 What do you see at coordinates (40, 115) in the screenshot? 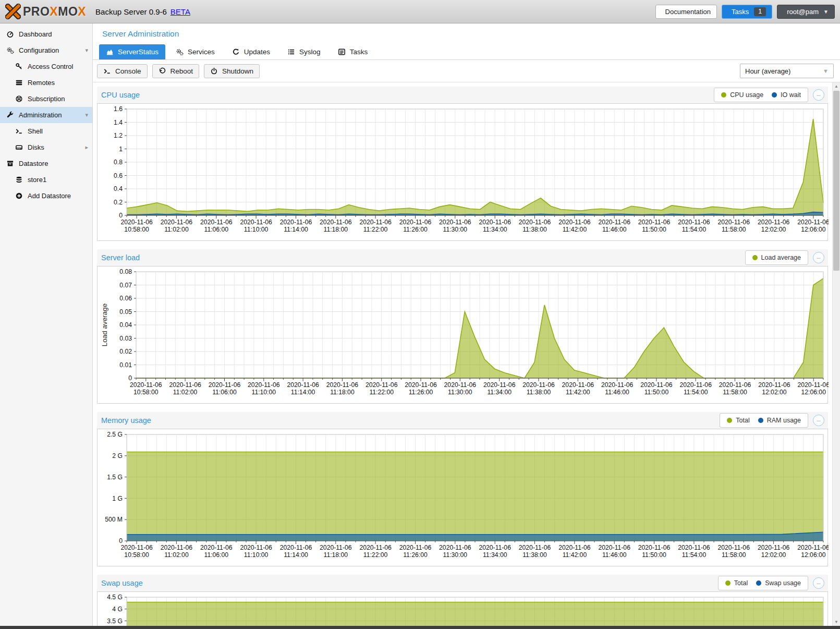
I see `sidebar-item-label: Administration` at bounding box center [40, 115].